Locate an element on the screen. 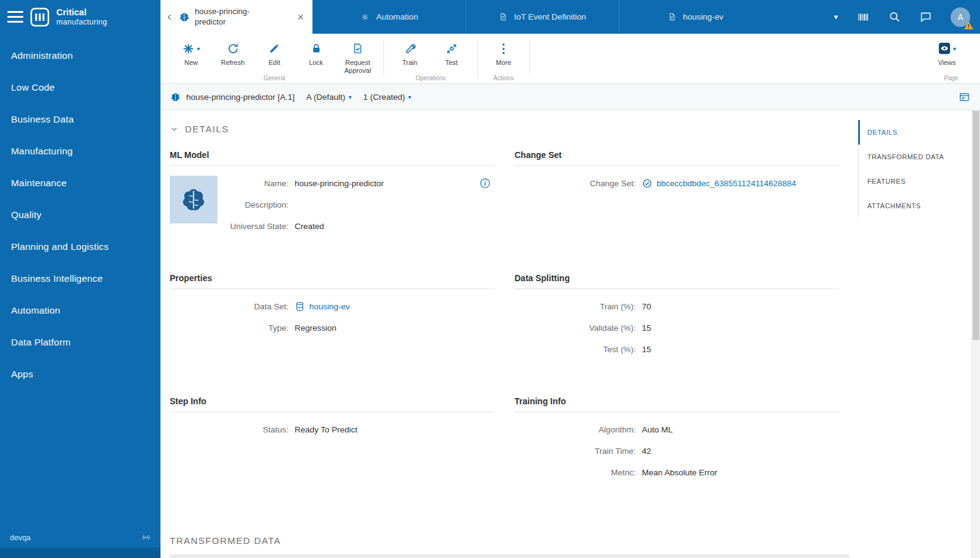 The width and height of the screenshot is (980, 558). hamburger-menu-icon is located at coordinates (15, 17).